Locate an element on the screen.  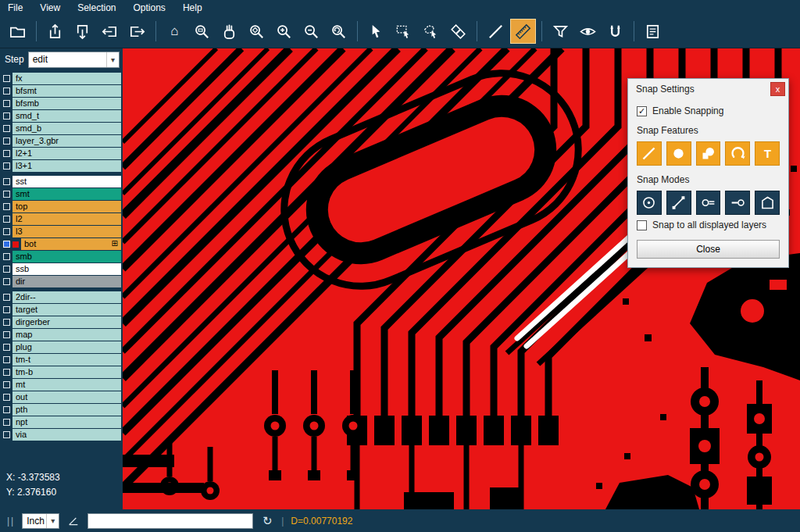
layer-label: layer_3.gbr is located at coordinates (67, 141).